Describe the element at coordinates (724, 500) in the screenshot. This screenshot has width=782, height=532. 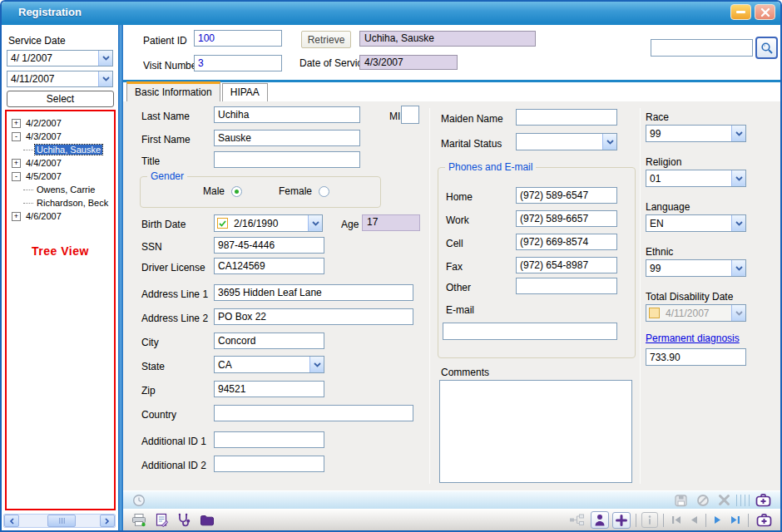
I see `delete-icon` at that location.